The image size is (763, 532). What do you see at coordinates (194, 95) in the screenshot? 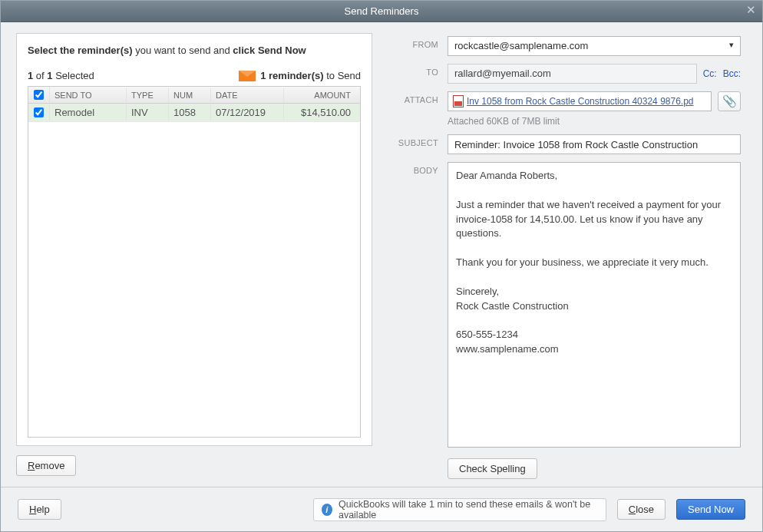
I see `table-header: SEND TO TYPE NUM DATE AMOUNT` at bounding box center [194, 95].